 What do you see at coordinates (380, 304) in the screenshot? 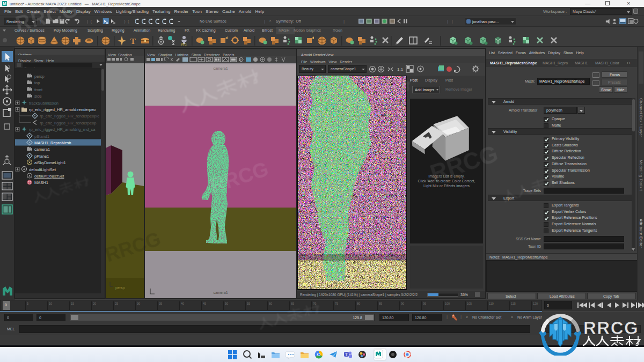
I see `svg-text: 85` at bounding box center [380, 304].